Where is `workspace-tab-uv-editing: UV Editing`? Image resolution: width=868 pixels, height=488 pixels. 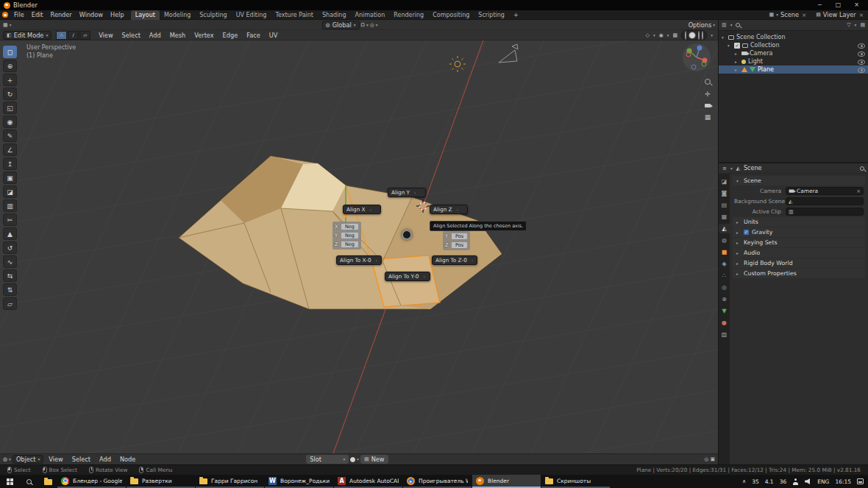
workspace-tab-uv-editing: UV Editing is located at coordinates (252, 15).